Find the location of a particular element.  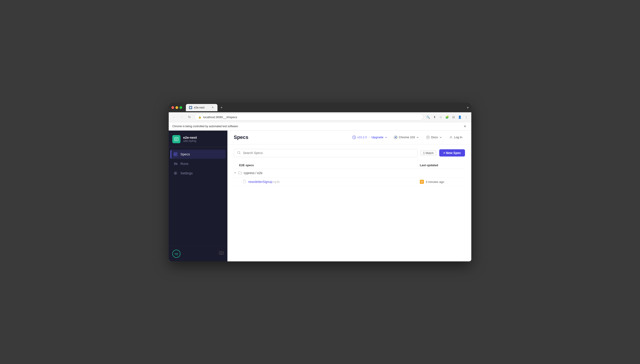

search-input is located at coordinates (329, 153).